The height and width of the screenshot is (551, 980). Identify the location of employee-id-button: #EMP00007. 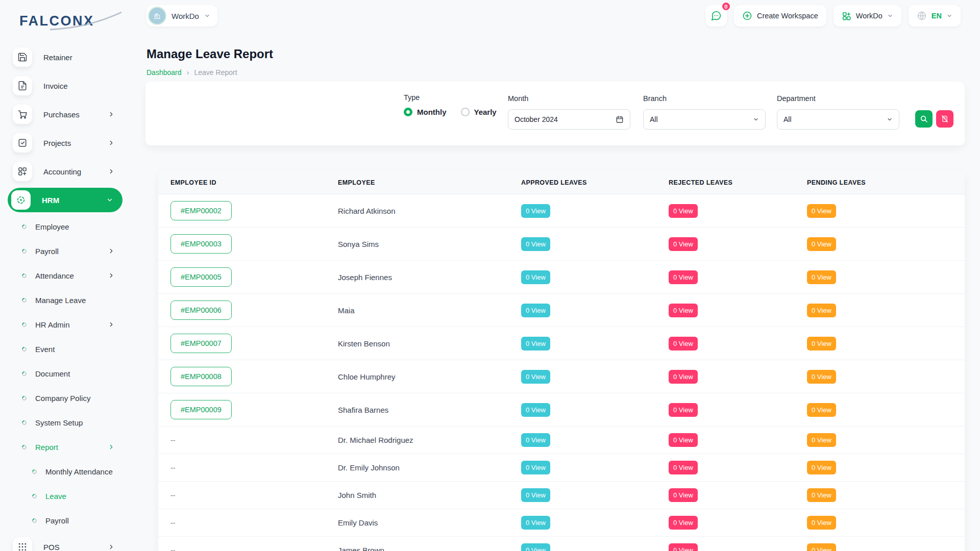
(201, 343).